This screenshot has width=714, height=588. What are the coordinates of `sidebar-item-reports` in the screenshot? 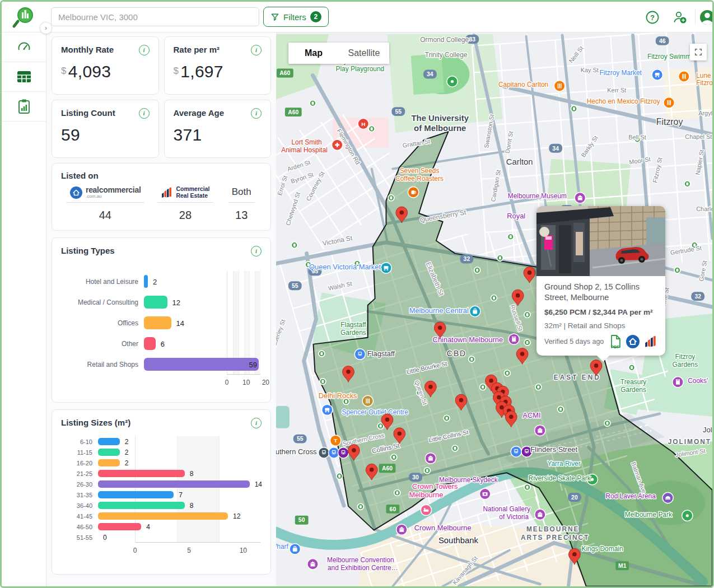 It's located at (24, 106).